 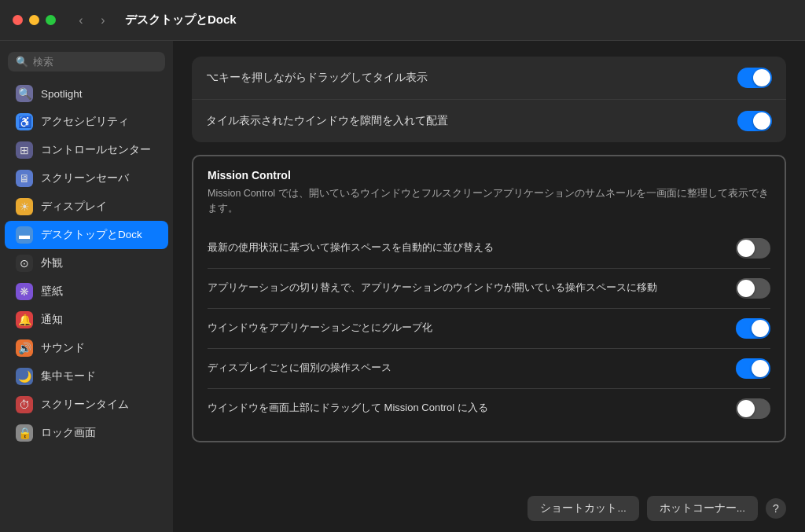 I want to click on sidebar-icon-screensaver: 🖥, so click(x=24, y=178).